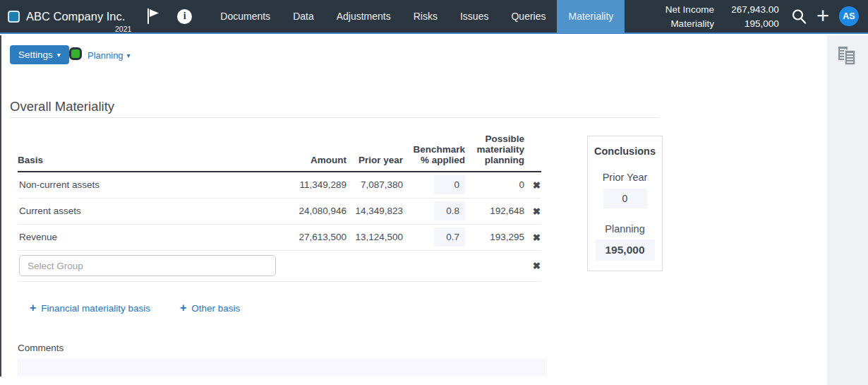 Image resolution: width=868 pixels, height=385 pixels. I want to click on benchmark-input: 0.7, so click(450, 237).